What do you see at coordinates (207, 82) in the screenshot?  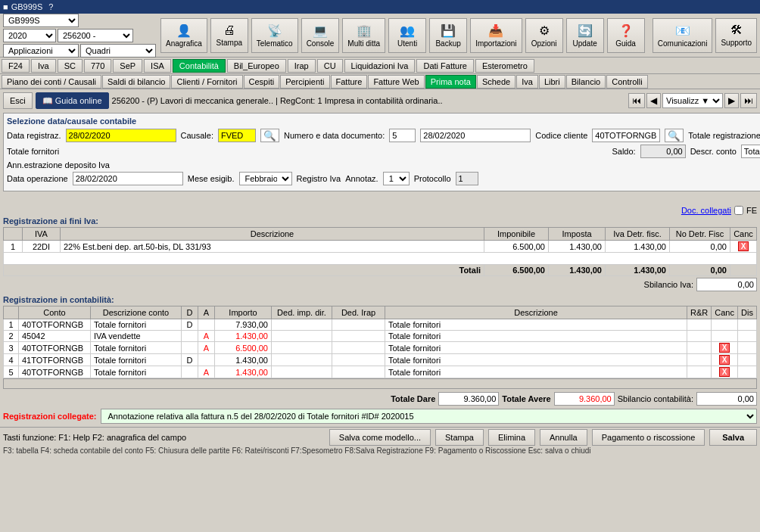 I see `tab-clienti-fornitori: Clienti / Fornitori` at bounding box center [207, 82].